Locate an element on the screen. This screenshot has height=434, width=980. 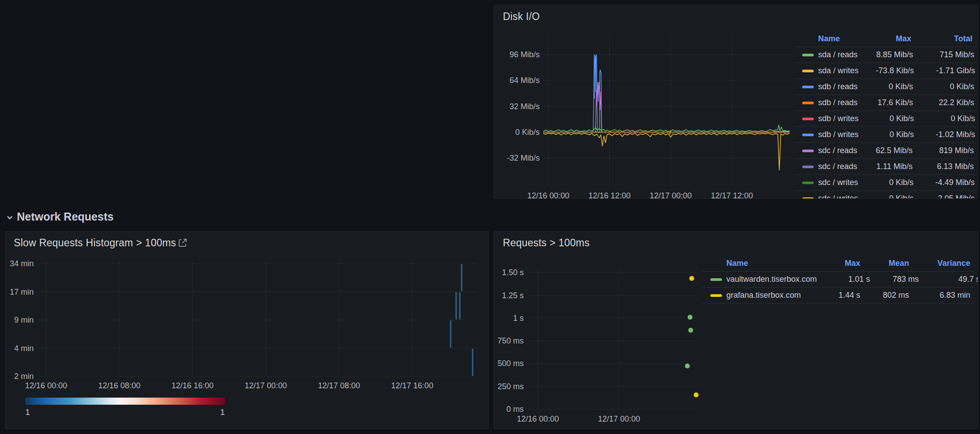
legend-row: sdc / writes0 Kib/s-2.05 Mib/s is located at coordinates (886, 195).